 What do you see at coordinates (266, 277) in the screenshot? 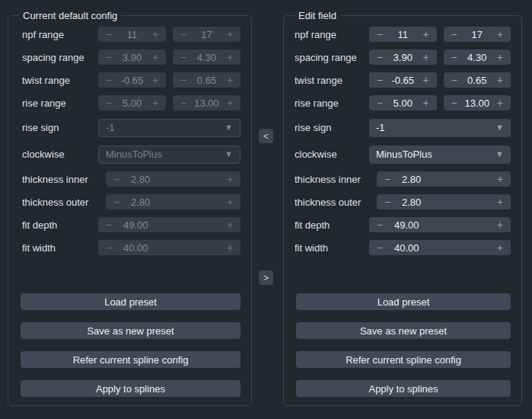
I see `transfer-right-button: >` at bounding box center [266, 277].